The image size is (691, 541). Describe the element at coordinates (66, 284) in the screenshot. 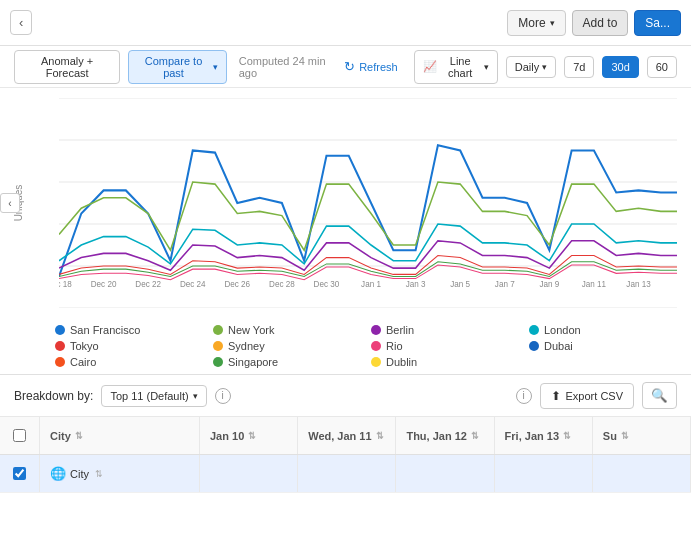

I see `svg-text: Dec 18` at that location.